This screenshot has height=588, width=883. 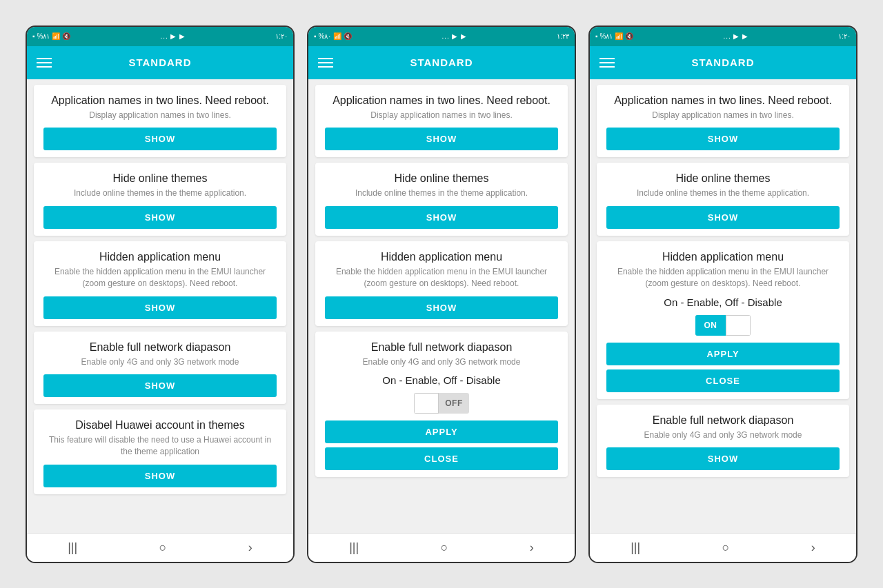 What do you see at coordinates (442, 403) in the screenshot?
I see `toggle-row: OFF` at bounding box center [442, 403].